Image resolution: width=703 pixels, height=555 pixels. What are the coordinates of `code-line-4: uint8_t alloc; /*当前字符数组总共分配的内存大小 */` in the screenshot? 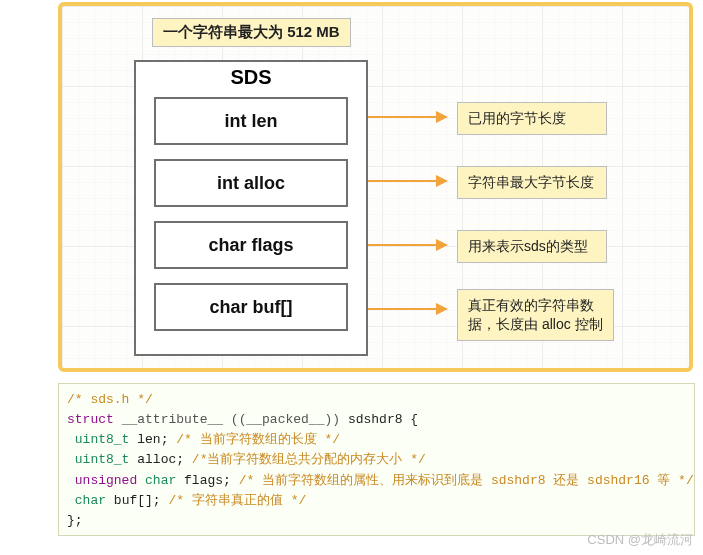 It's located at (376, 460).